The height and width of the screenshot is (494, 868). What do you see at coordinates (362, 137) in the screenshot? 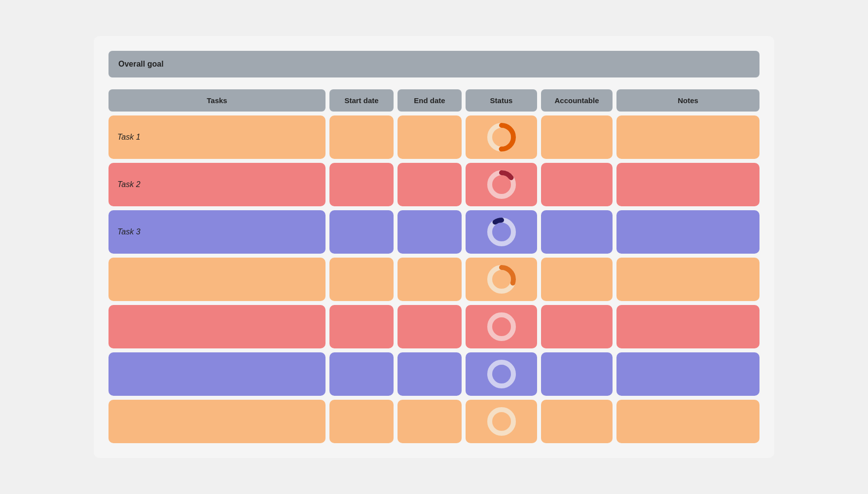
I see `task-1-start` at bounding box center [362, 137].